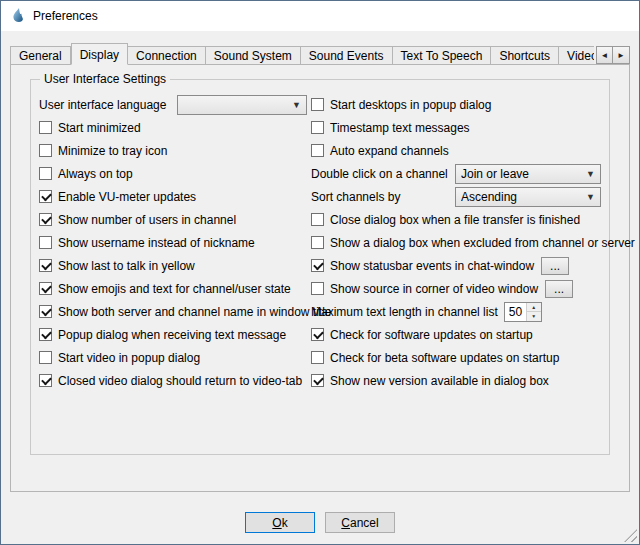 The height and width of the screenshot is (545, 640). I want to click on spin-down-button: ▼, so click(534, 316).